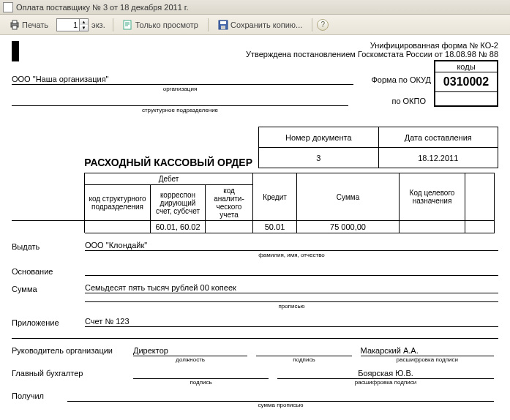  Describe the element at coordinates (389, 101) in the screenshot. I see `okpo-label: по ОКПО` at that location.